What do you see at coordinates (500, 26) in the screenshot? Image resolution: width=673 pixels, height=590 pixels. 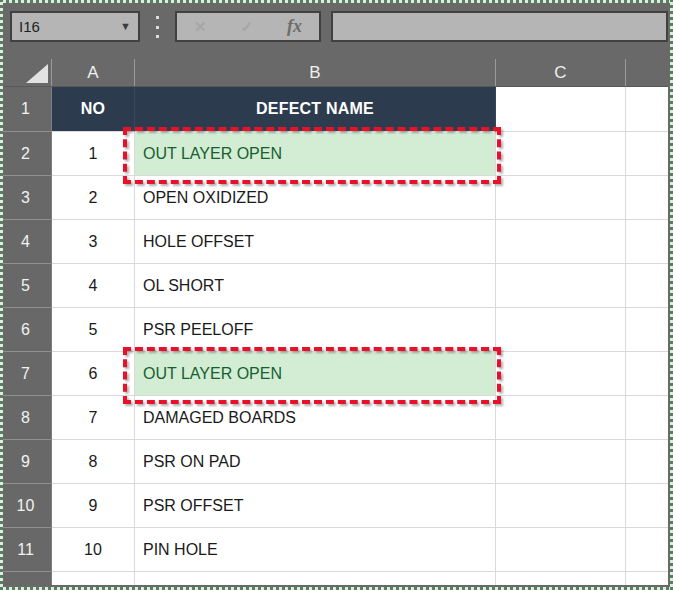 I see `formula-bar-input` at bounding box center [500, 26].